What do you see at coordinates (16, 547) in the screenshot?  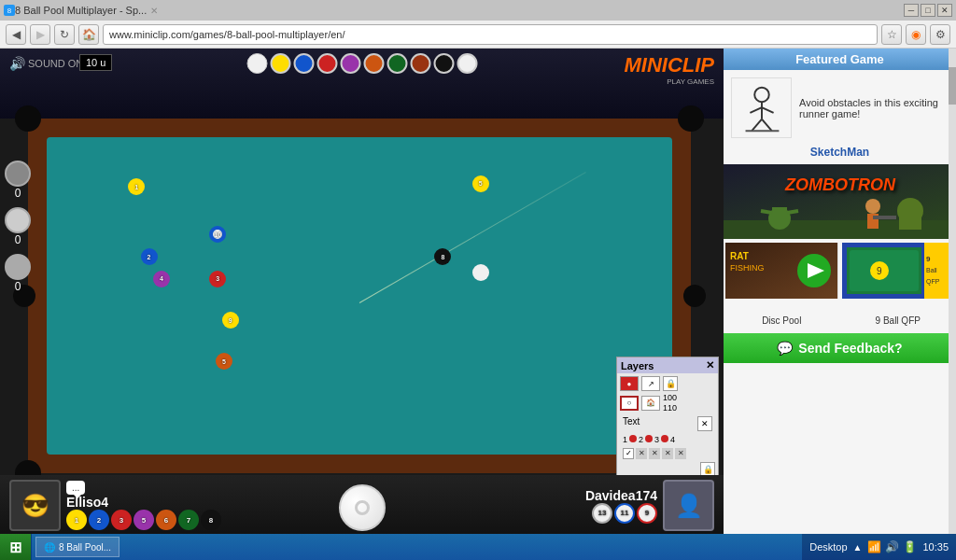 I see `start-button: ⊞` at bounding box center [16, 547].